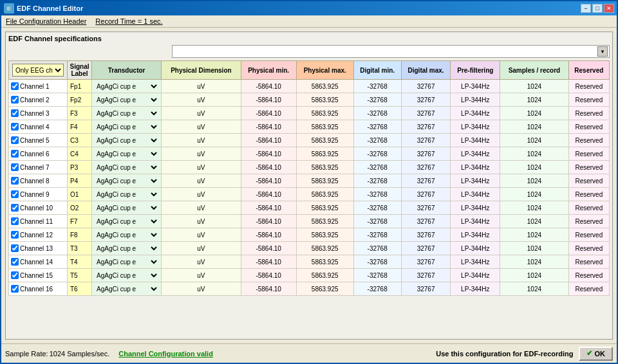  What do you see at coordinates (126, 208) in the screenshot?
I see `transductor-select-10: AgAgCi cup e` at bounding box center [126, 208].